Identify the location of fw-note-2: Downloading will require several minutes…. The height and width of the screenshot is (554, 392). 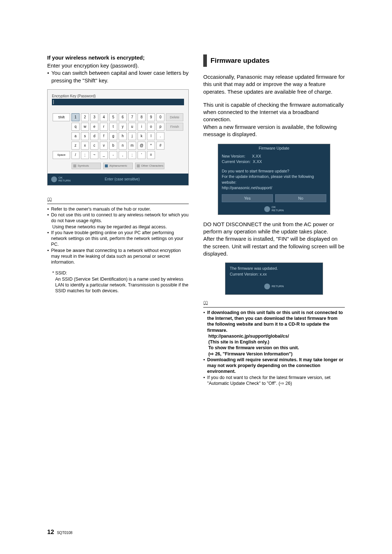
(274, 366).